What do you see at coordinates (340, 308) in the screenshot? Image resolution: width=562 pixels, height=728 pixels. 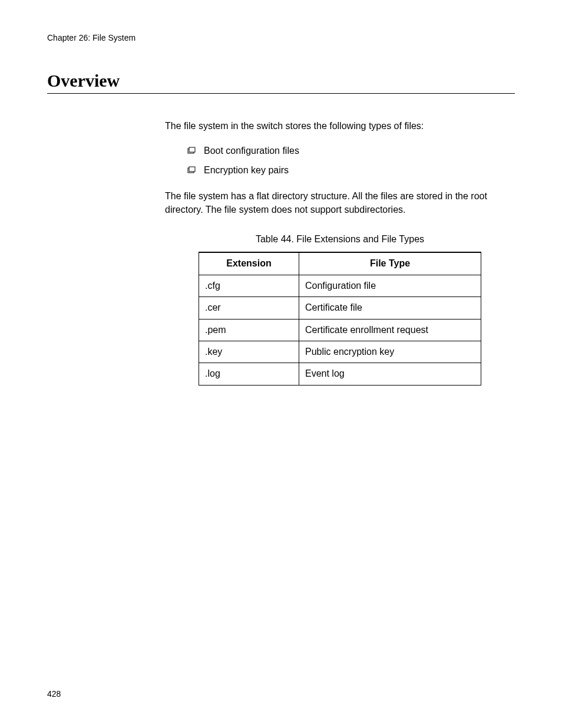 I see `table-row: .cer Certificate file` at bounding box center [340, 308].